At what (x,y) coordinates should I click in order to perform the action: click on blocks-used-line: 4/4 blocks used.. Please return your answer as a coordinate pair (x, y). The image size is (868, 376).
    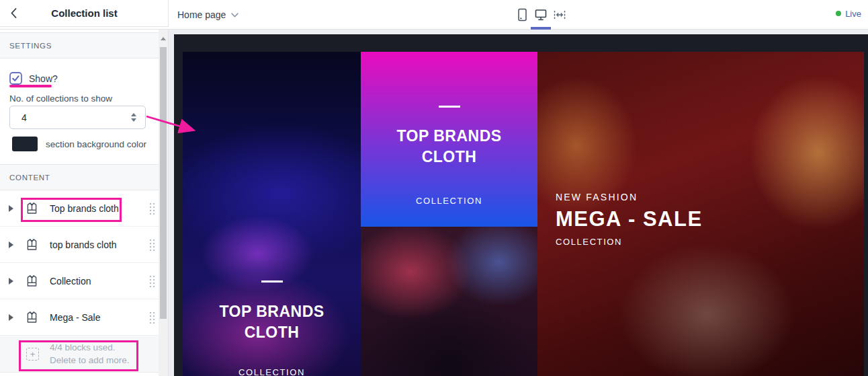
    Looking at the image, I should click on (83, 347).